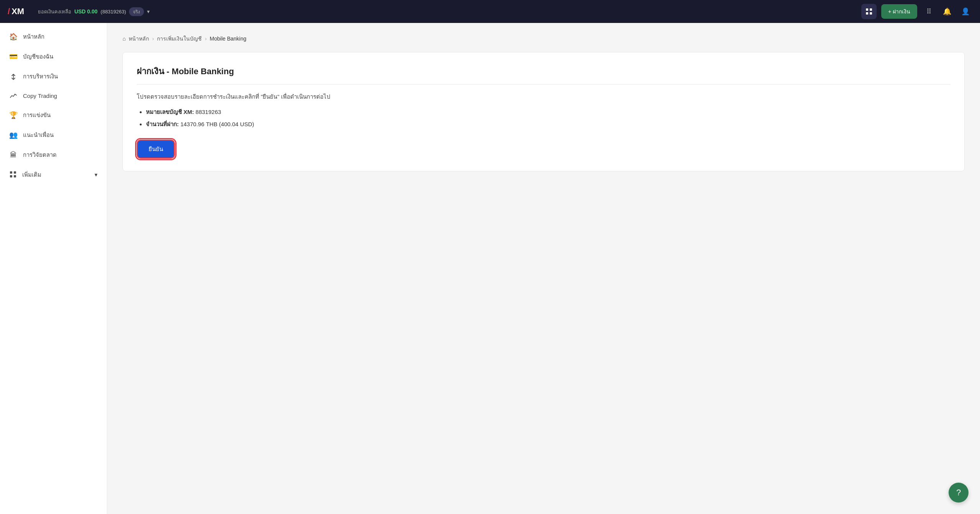 The width and height of the screenshot is (980, 514). What do you see at coordinates (54, 135) in the screenshot?
I see `sidebar-item-referral: 👥 แนะนำเพื่อน` at bounding box center [54, 135].